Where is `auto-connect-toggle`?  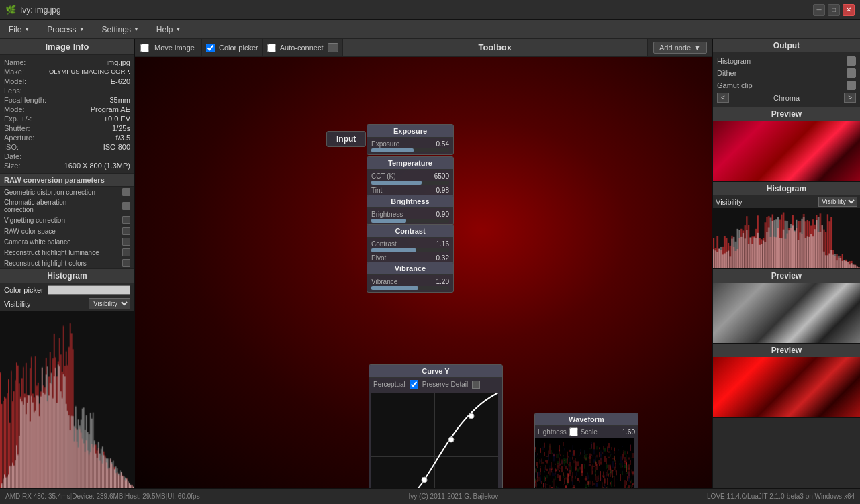 auto-connect-toggle is located at coordinates (333, 48).